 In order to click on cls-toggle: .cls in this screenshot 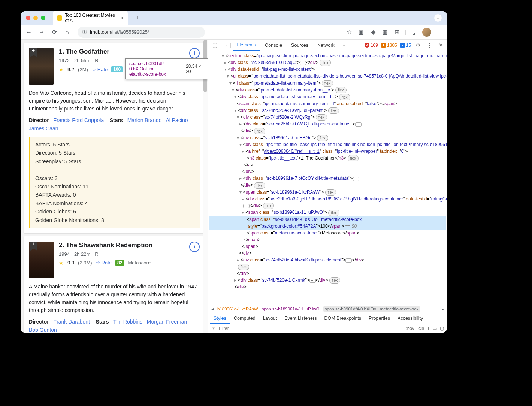, I will do `click(421, 328)`.